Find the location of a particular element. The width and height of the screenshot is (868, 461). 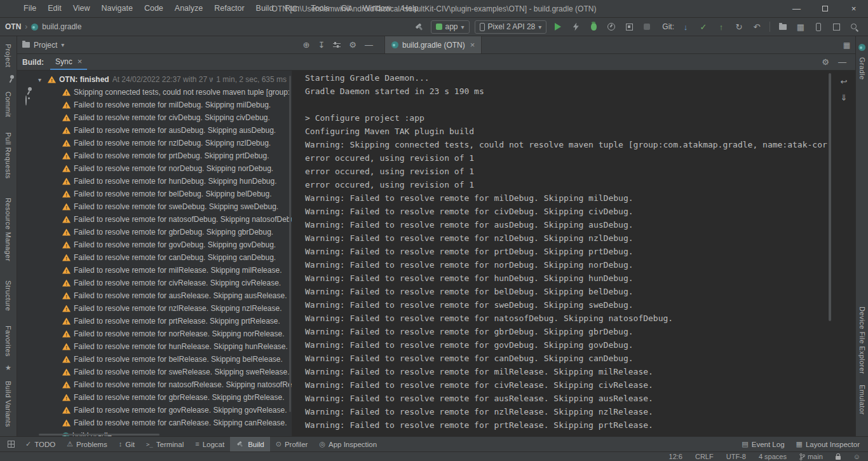

star-icon: ★ is located at coordinates (8, 368).